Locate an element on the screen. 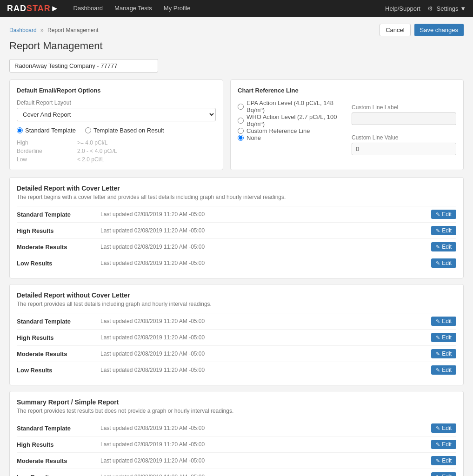 The height and width of the screenshot is (476, 473). custom-radio is located at coordinates (241, 131).